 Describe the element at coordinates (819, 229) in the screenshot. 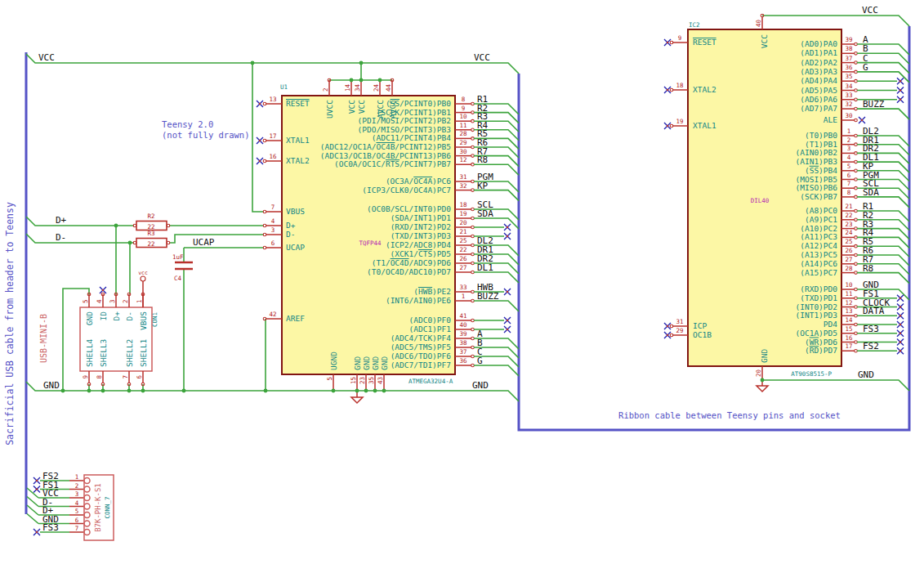

I see `pin-name: (A10)PC2` at that location.